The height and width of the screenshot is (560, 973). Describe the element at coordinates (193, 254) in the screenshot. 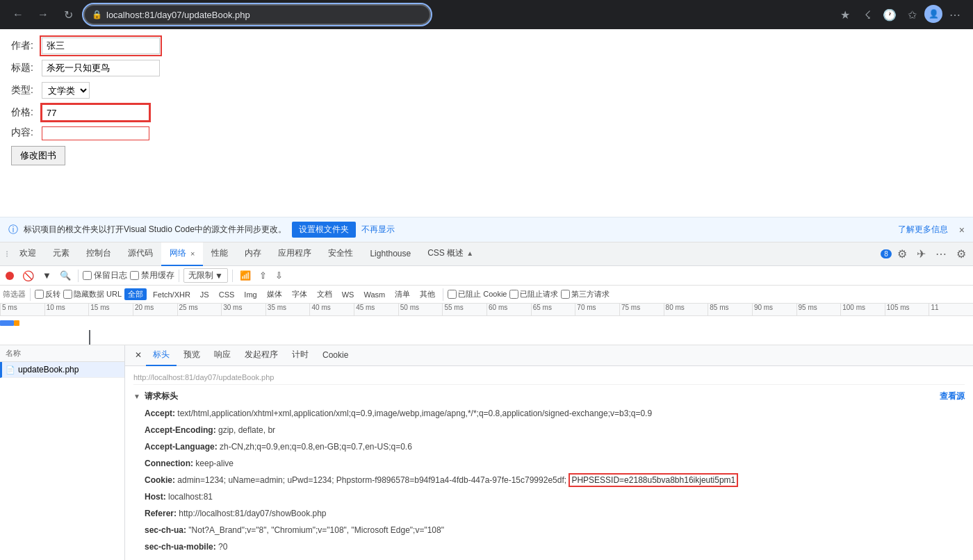

I see `tab-network-close: ×` at that location.